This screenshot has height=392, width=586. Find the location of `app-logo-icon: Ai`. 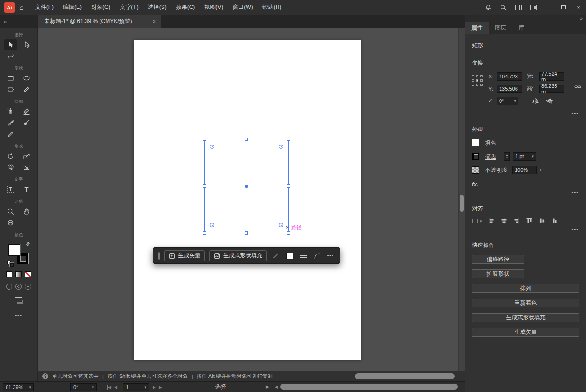

app-logo-icon: Ai is located at coordinates (9, 8).